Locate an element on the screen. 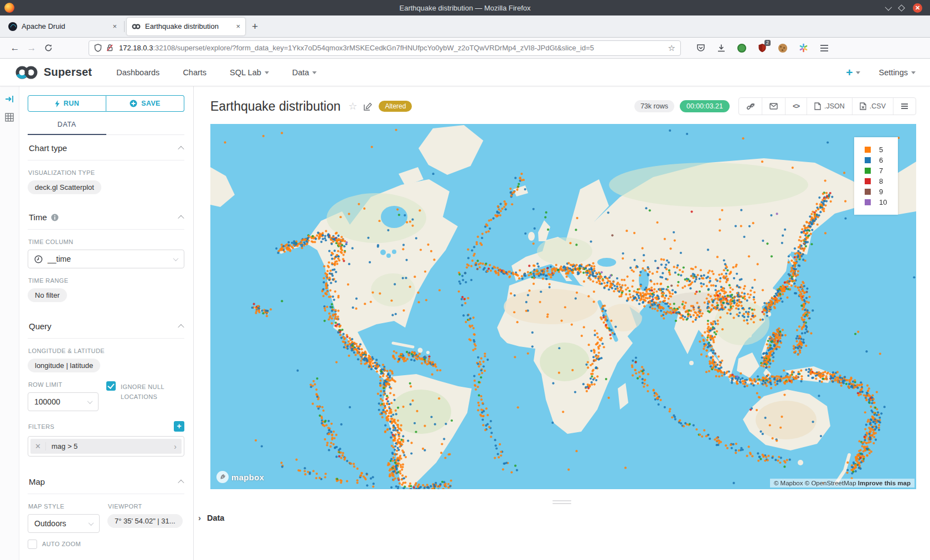 Image resolution: width=930 pixels, height=560 pixels. extension-green-icon is located at coordinates (742, 48).